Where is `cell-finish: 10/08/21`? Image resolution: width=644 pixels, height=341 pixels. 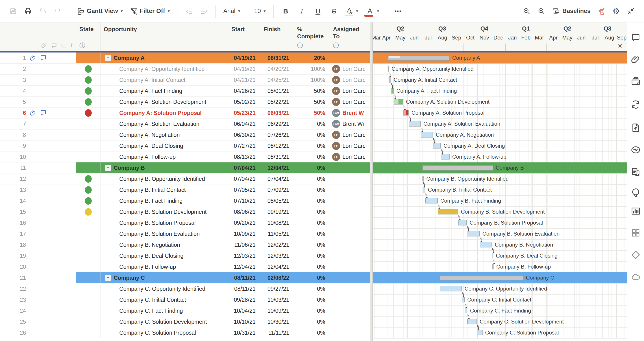 cell-finish: 10/08/21 is located at coordinates (277, 223).